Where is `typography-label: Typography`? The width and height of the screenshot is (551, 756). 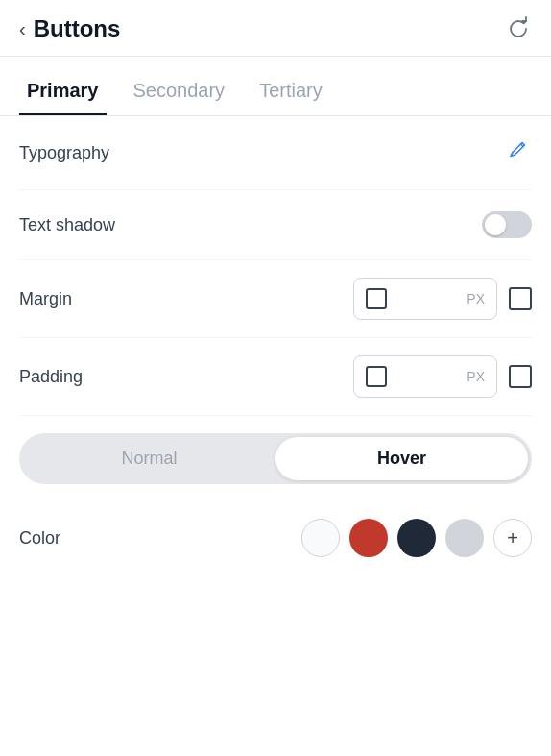
typography-label: Typography is located at coordinates (64, 154).